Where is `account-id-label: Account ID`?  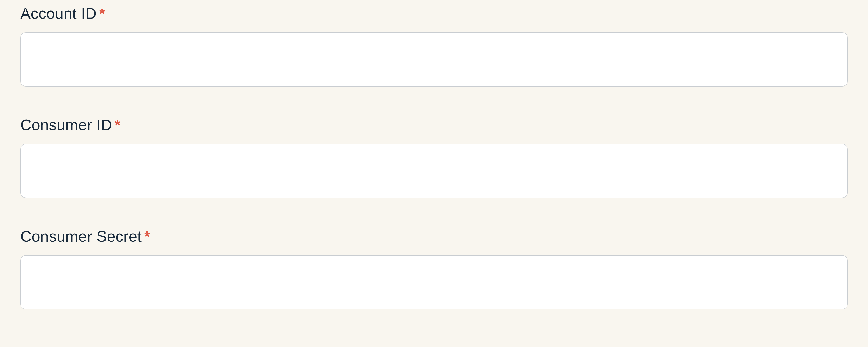 account-id-label: Account ID is located at coordinates (59, 13).